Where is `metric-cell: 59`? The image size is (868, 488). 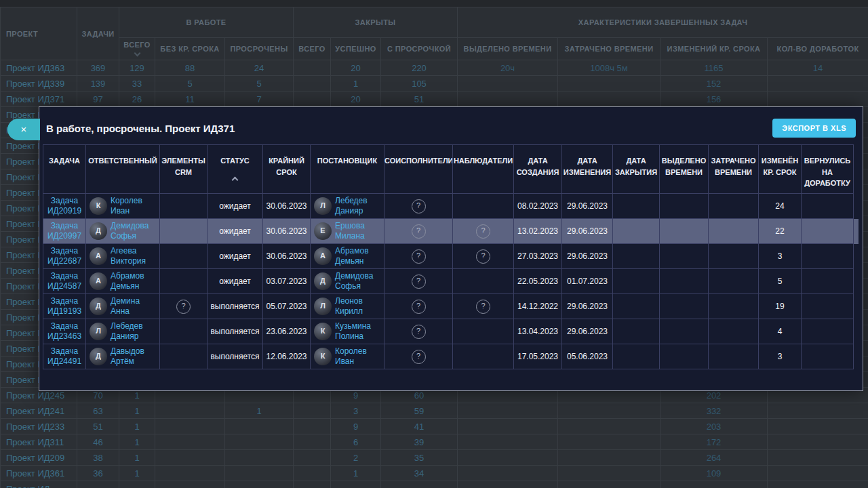 metric-cell: 59 is located at coordinates (419, 411).